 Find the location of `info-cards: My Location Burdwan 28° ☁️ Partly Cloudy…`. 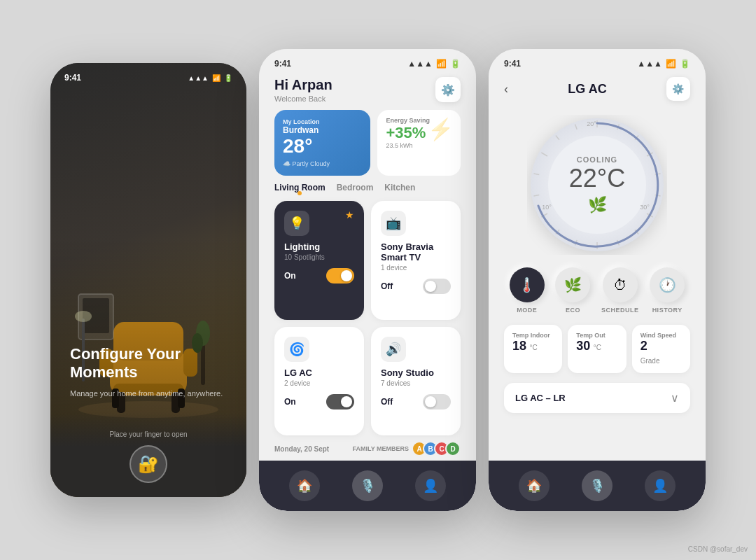

info-cards: My Location Burdwan 28° ☁️ Partly Cloudy… is located at coordinates (368, 146).